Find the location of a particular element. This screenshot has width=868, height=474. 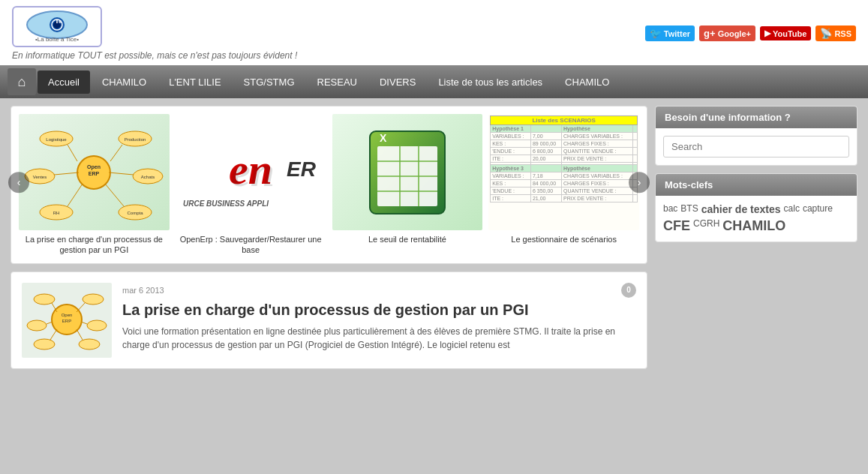

carousel-image-pgi: Open ERP Logistique Production Ventes Ac… is located at coordinates (95, 172).